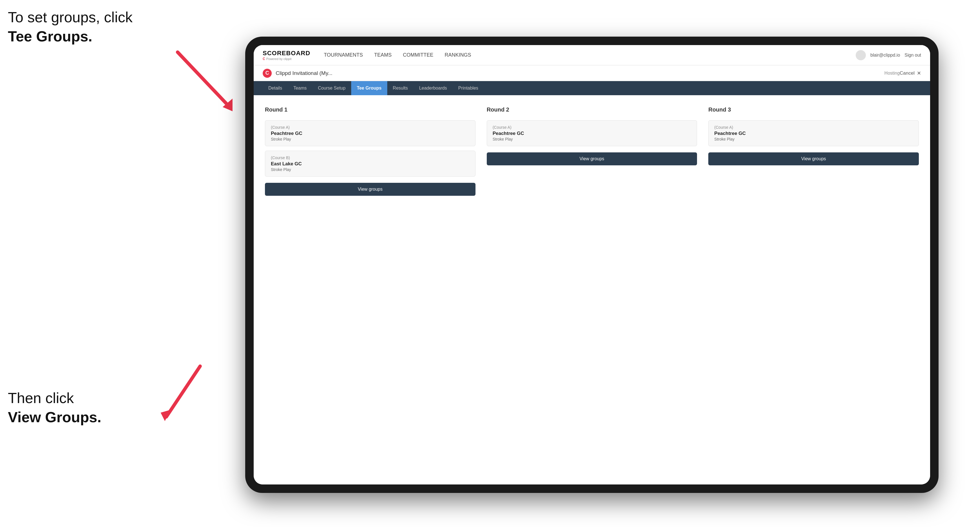 Image resolution: width=980 pixels, height=527 pixels. What do you see at coordinates (370, 133) in the screenshot?
I see `round-1-course-a-card: (Course A) Peachtree GC Stroke Play` at bounding box center [370, 133].